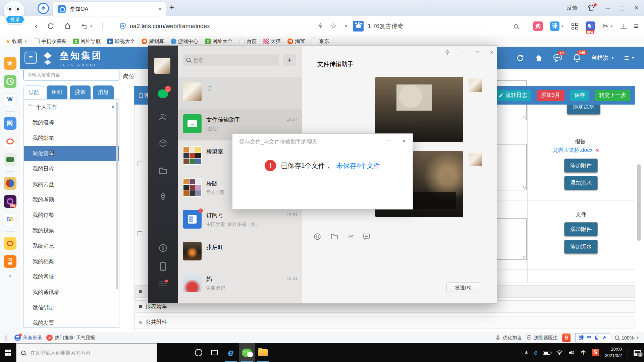 The height and width of the screenshot is (362, 644). I want to click on ime-pinyin-label: 拼, so click(581, 338).